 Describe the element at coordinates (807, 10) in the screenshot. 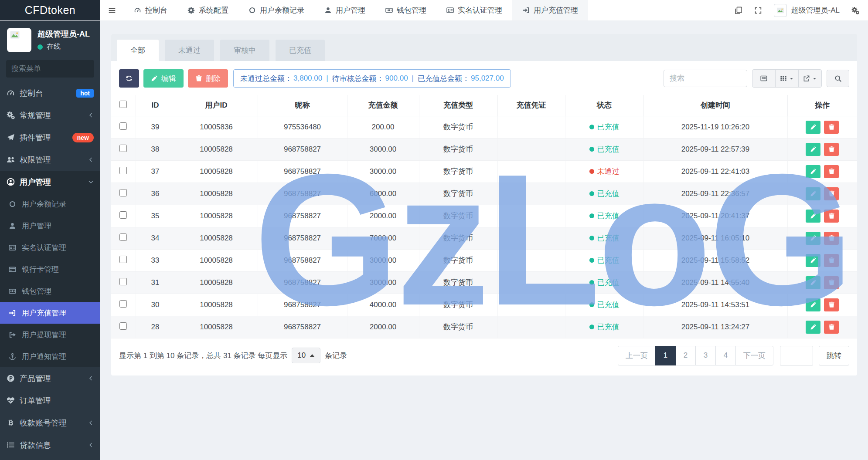

I see `user-menu: 超级管理员-AL` at that location.